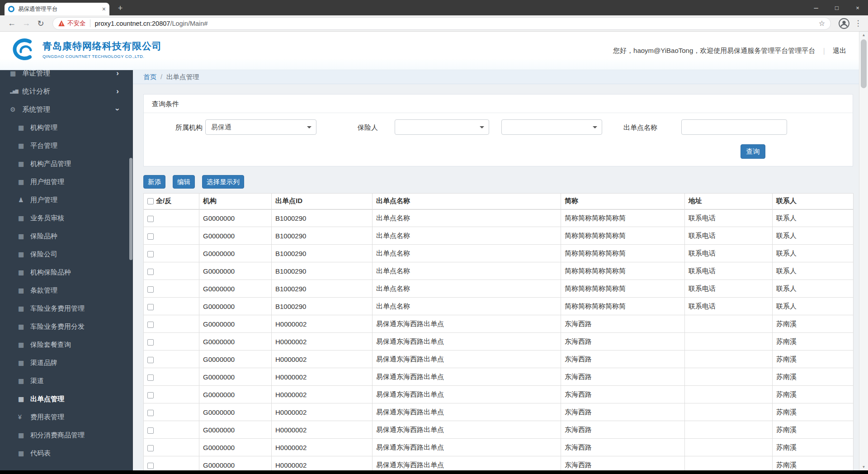 The width and height of the screenshot is (868, 474). Describe the element at coordinates (66, 363) in the screenshot. I see `sidebar-subitem-渠道品牌: ▦渠道品牌` at that location.